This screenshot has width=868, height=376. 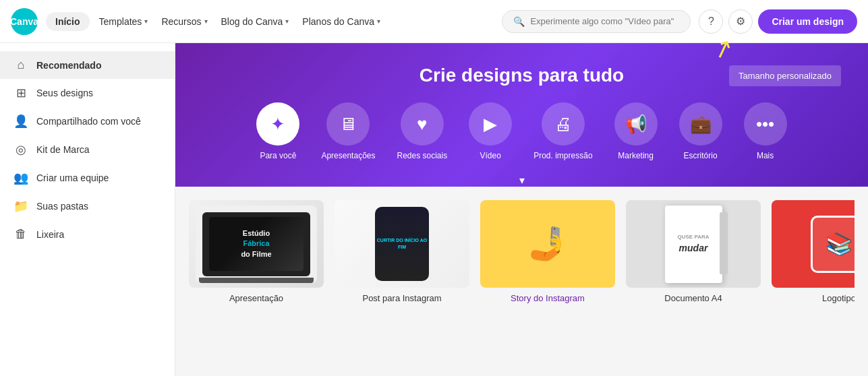 I want to click on card-documento-a4-image: QUSE PARA mudar, so click(x=693, y=244).